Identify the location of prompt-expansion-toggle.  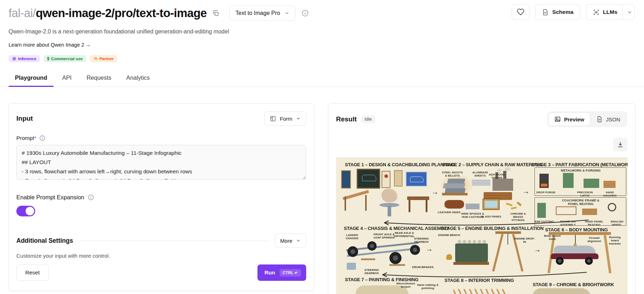
(26, 211).